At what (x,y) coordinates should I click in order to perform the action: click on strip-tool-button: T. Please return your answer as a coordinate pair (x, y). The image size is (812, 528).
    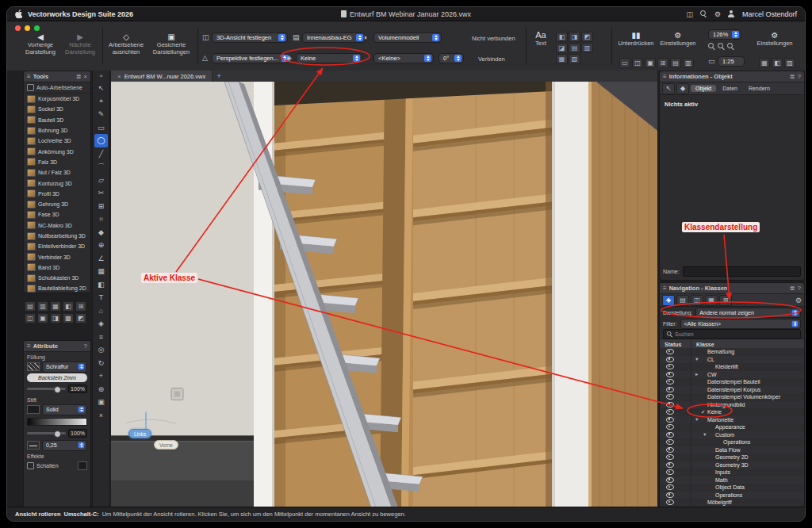
    Looking at the image, I should click on (102, 298).